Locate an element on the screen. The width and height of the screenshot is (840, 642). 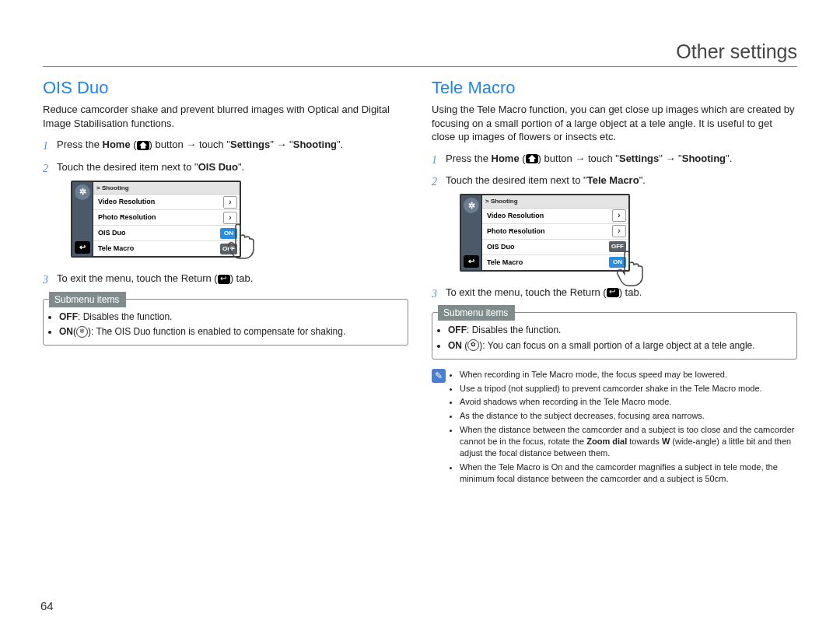
submenu-list: OFF: Disables the function. ON (✿): You … is located at coordinates (618, 338).